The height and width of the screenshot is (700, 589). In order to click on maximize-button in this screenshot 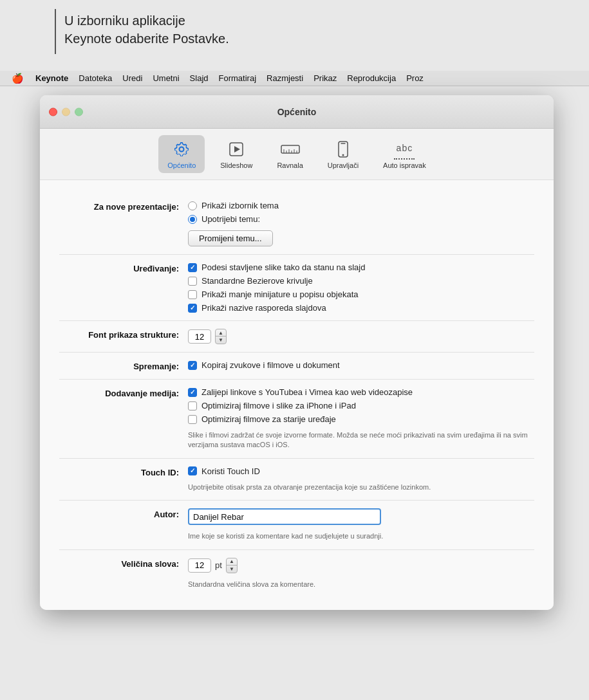, I will do `click(79, 112)`.